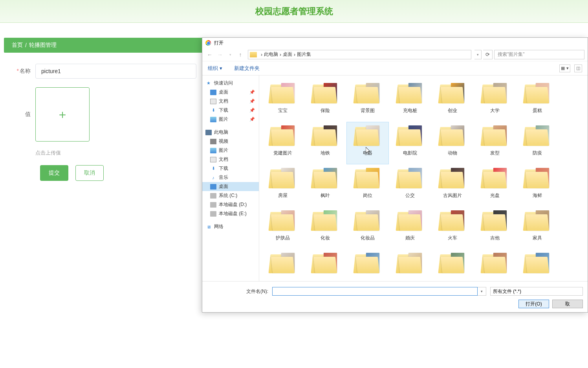 The height and width of the screenshot is (368, 588). I want to click on folder-item: 家具, so click(537, 228).